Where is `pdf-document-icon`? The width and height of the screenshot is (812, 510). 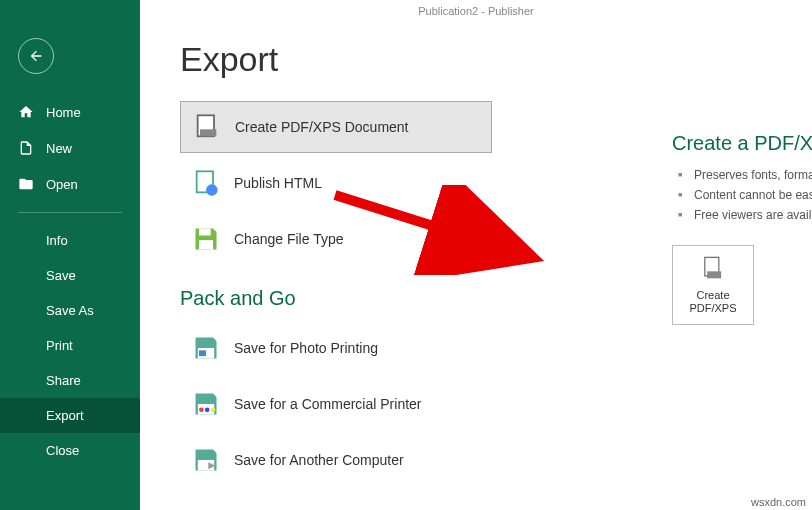 pdf-document-icon is located at coordinates (713, 269).